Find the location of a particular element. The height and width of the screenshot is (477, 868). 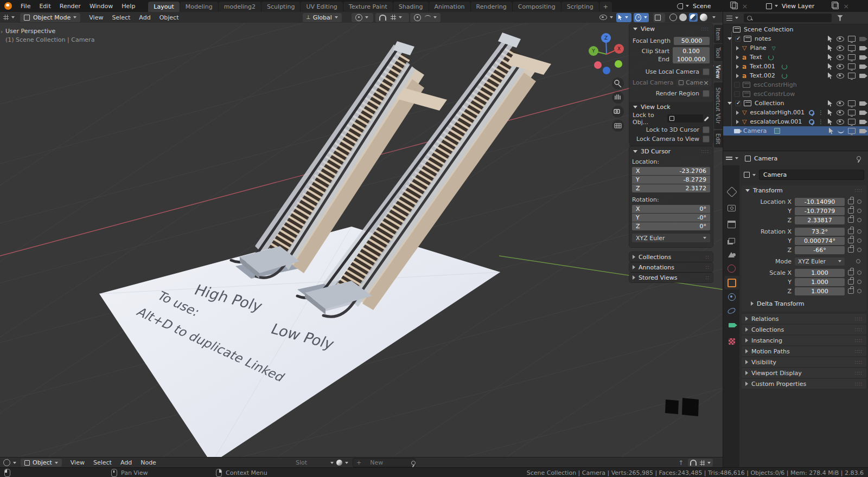

render-region-checkbox is located at coordinates (706, 93).